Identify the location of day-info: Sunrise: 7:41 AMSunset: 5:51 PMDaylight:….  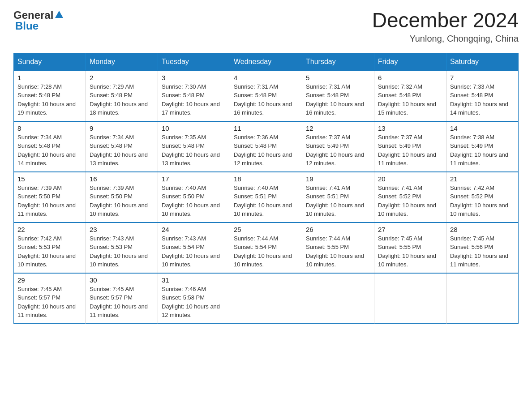
(335, 201).